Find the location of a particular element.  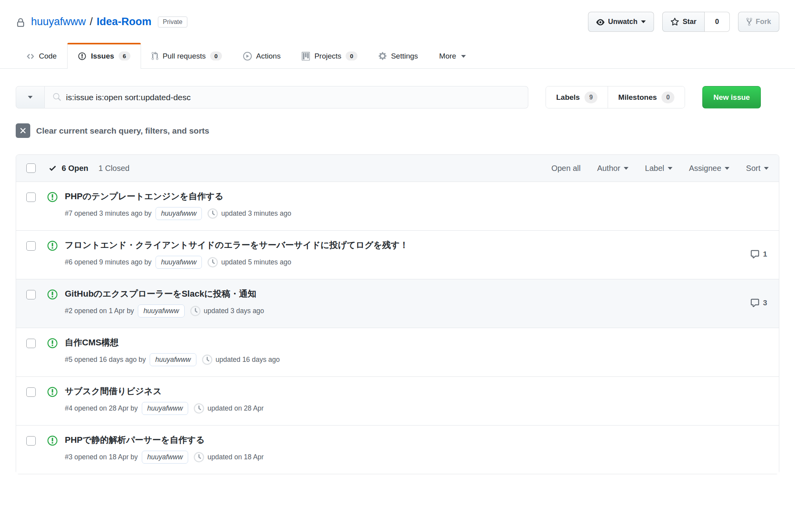

tab-projects: Projects 0 is located at coordinates (330, 56).